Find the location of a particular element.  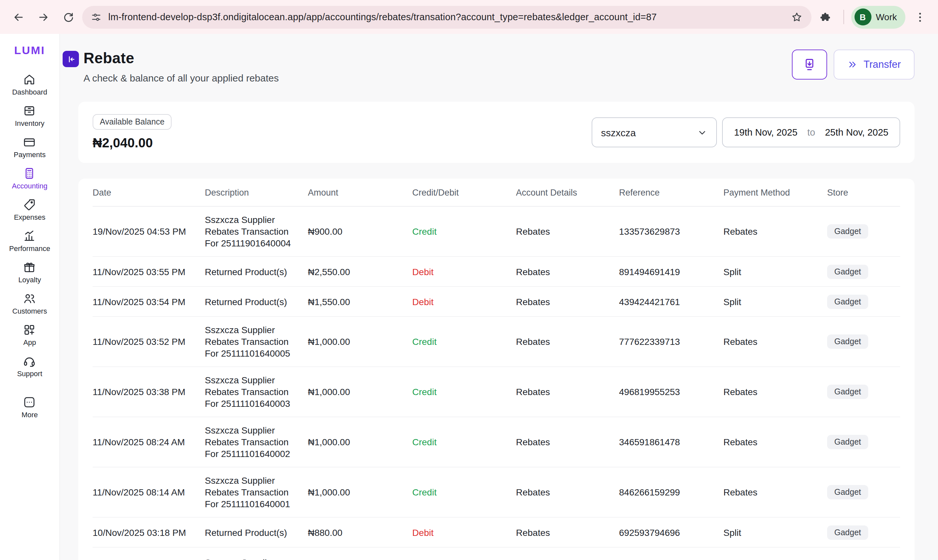

cell-date: 11/Nov/2025 03:38 PM is located at coordinates (149, 392).